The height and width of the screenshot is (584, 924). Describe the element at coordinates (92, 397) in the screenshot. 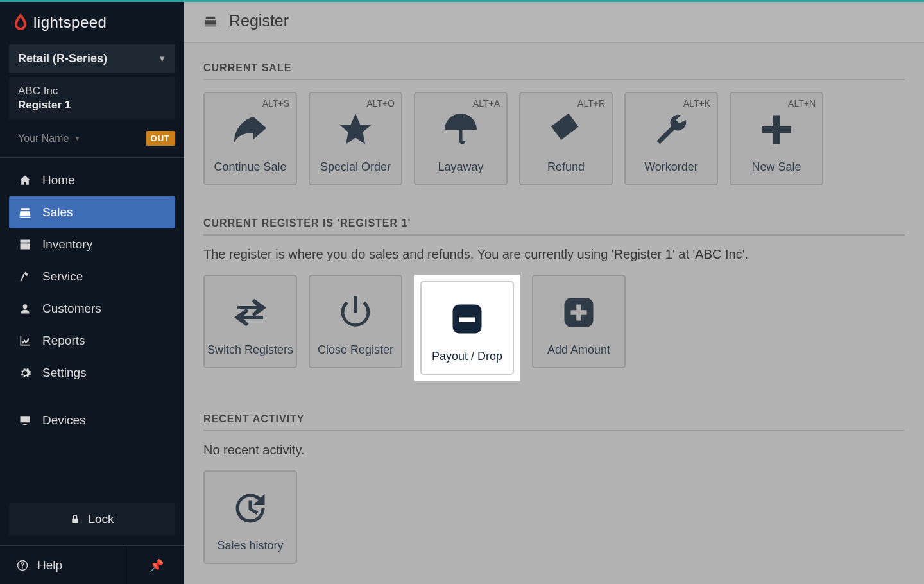

I see `nav-spacer` at that location.